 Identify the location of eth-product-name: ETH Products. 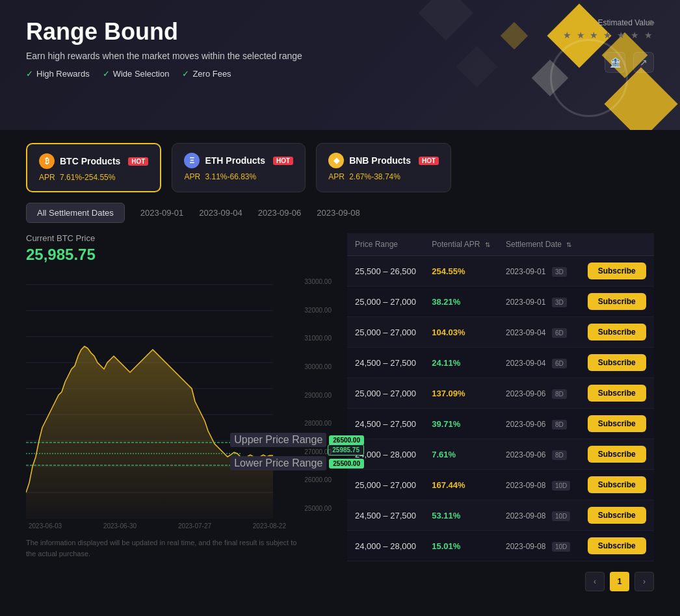
(235, 160).